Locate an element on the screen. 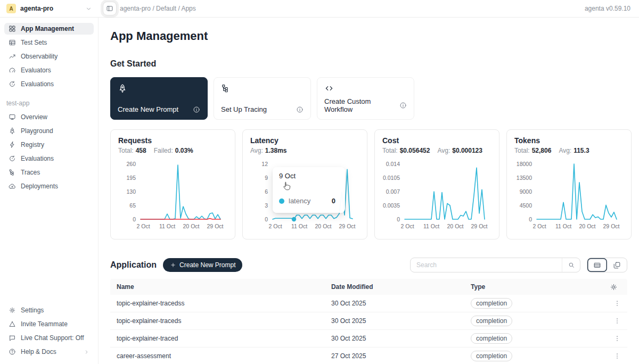 This screenshot has width=639, height=364. sidebar-item-test-sets: Test Sets is located at coordinates (49, 43).